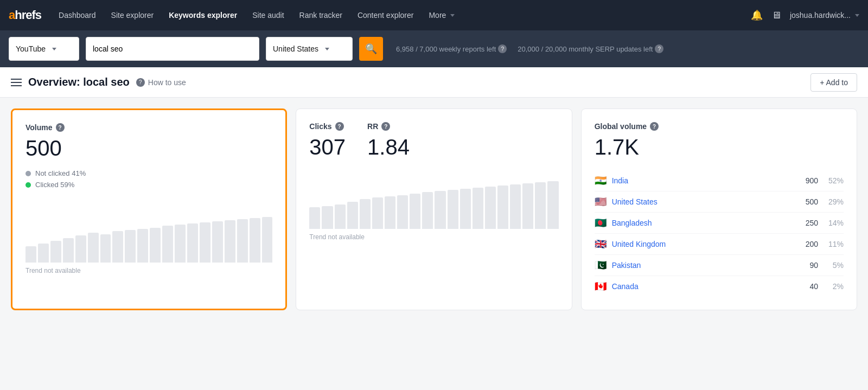  I want to click on country-chevron-icon, so click(327, 49).